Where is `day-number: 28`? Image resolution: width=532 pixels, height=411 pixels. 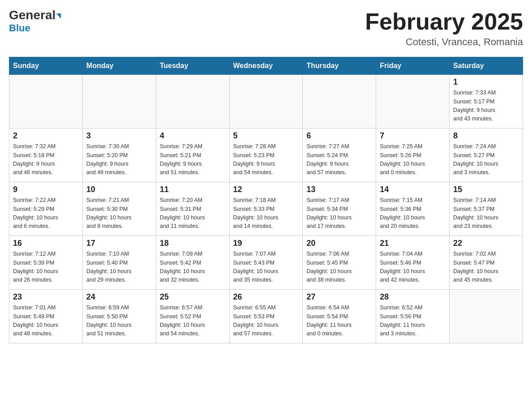 day-number: 28 is located at coordinates (413, 297).